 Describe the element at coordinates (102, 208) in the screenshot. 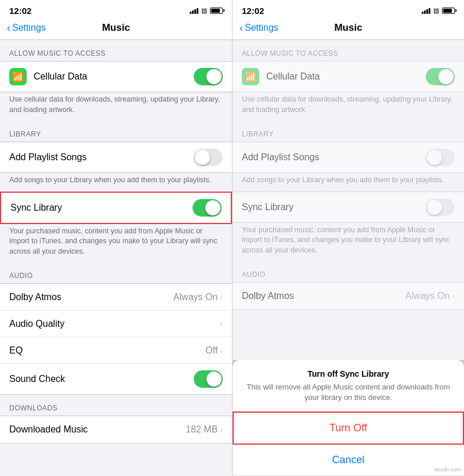

I see `sync-library-label-left: Sync Library` at that location.